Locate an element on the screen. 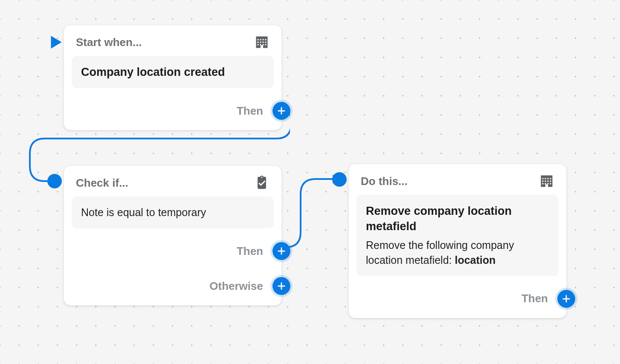  condition-then-row: Then is located at coordinates (259, 251).